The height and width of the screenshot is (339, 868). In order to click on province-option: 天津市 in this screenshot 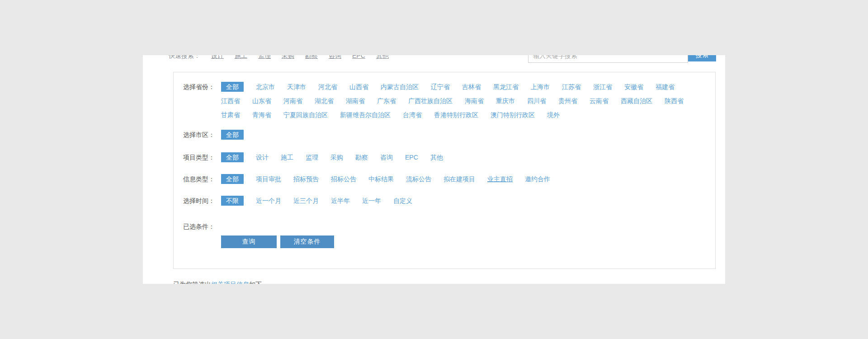, I will do `click(297, 87)`.